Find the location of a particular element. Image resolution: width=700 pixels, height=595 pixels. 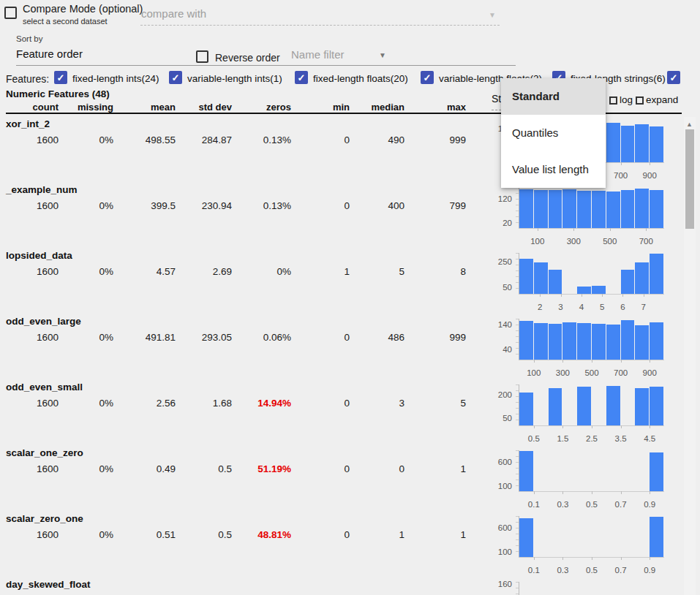

x-tick-label: 7 is located at coordinates (644, 307).